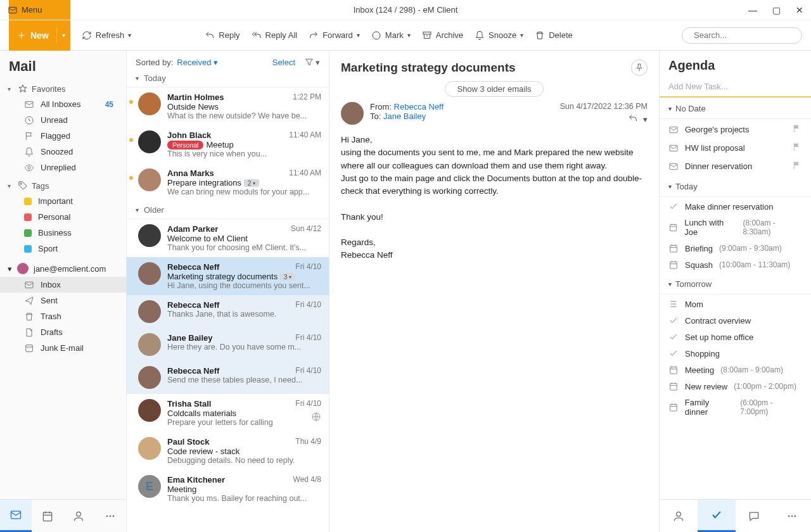  I want to click on new-dropdown: ▾, so click(63, 35).